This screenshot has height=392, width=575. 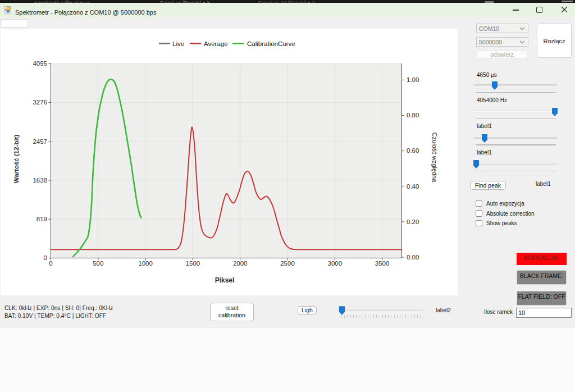 I want to click on svg-text: 0.60, so click(x=413, y=151).